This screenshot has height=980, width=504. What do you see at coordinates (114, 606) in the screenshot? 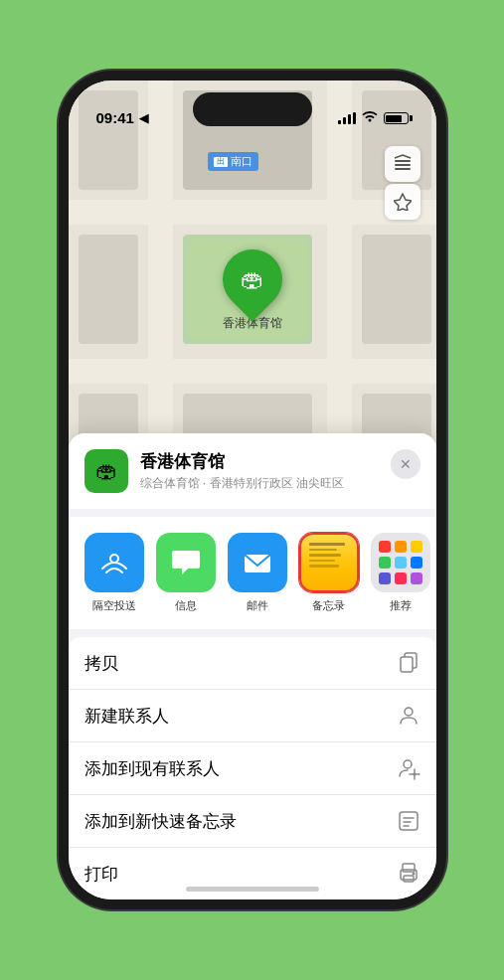
I see `airdrop-label: 隔空投送` at bounding box center [114, 606].